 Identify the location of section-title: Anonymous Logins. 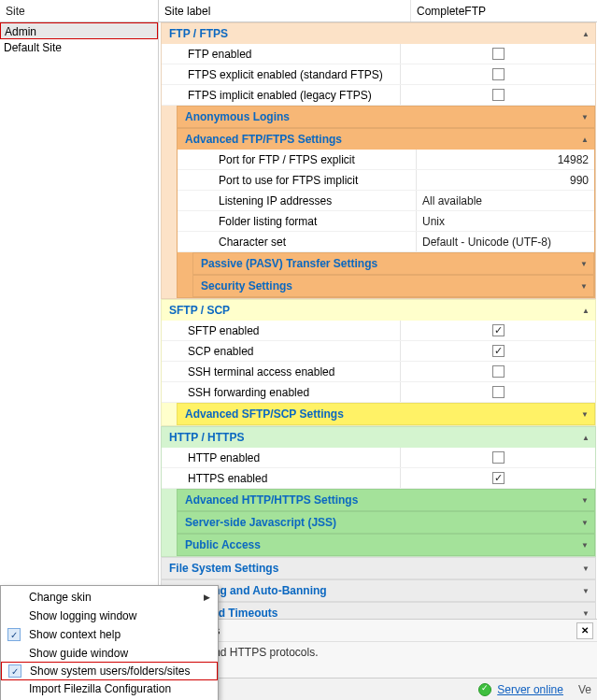
(237, 117).